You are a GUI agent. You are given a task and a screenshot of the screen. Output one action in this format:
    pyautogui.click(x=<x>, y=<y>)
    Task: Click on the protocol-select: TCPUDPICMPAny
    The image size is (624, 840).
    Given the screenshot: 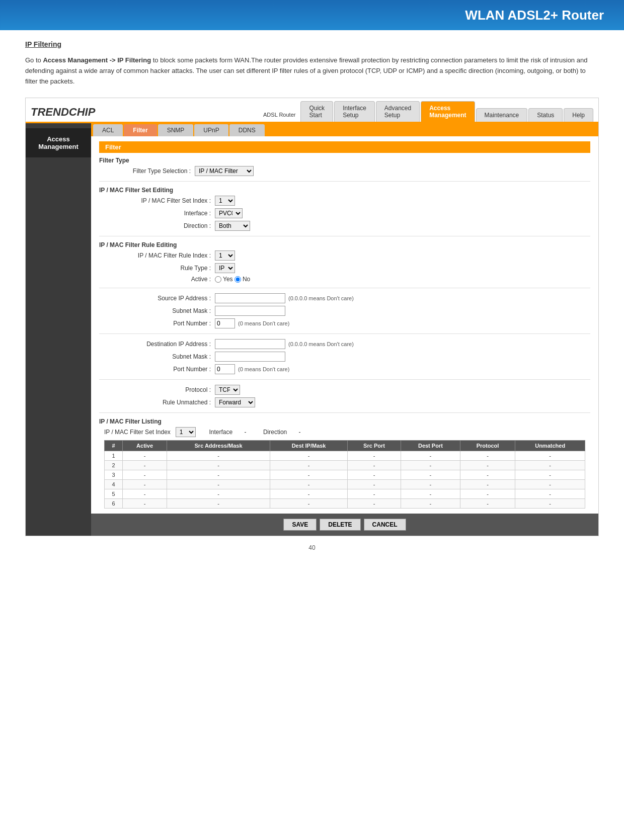 What is the action you would take?
    pyautogui.click(x=227, y=390)
    